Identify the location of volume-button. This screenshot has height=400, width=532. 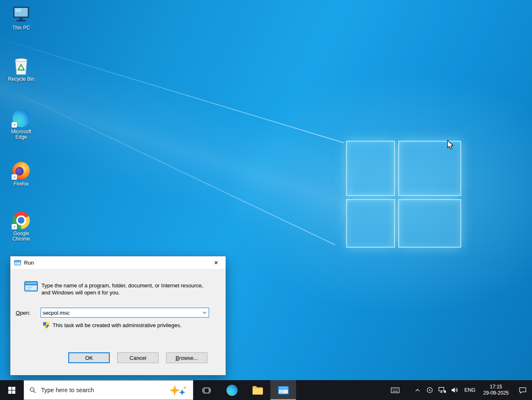
(455, 390).